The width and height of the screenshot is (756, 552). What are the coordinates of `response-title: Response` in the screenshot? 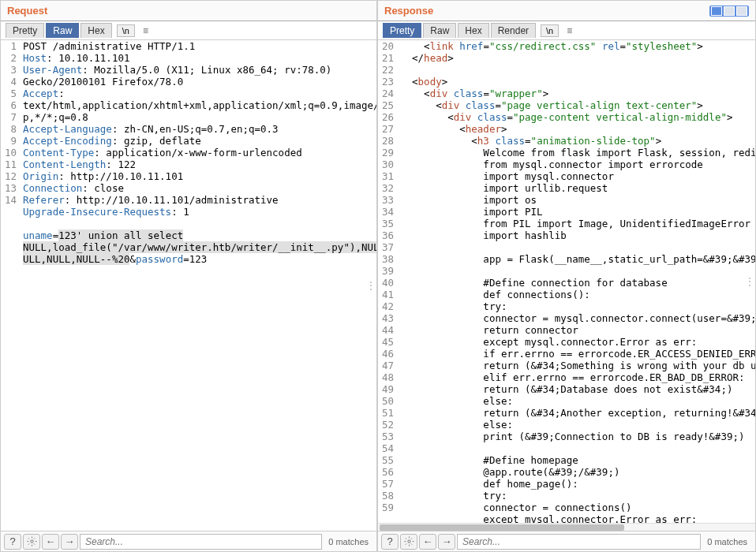 It's located at (409, 11).